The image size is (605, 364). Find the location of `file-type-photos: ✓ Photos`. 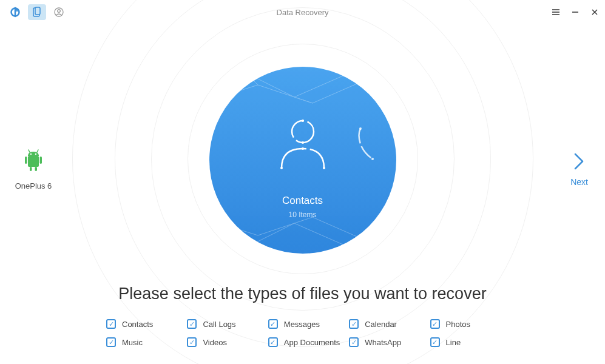

file-type-photos: ✓ Photos is located at coordinates (471, 324).